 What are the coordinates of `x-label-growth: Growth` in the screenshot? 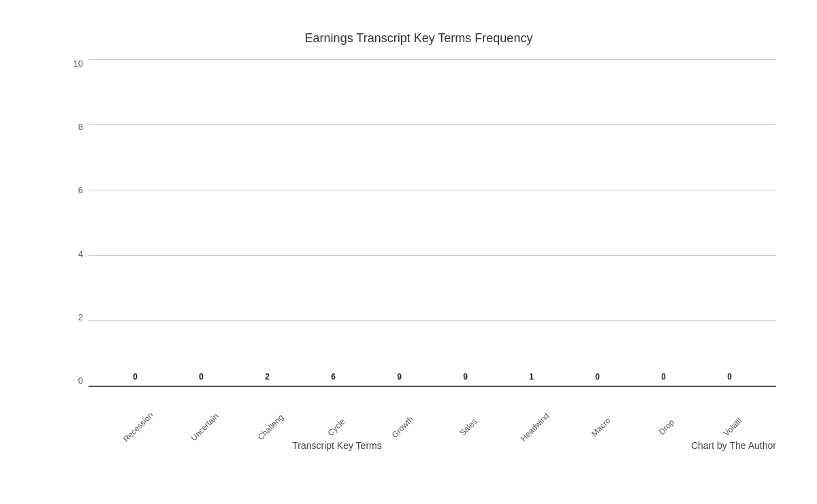 It's located at (403, 427).